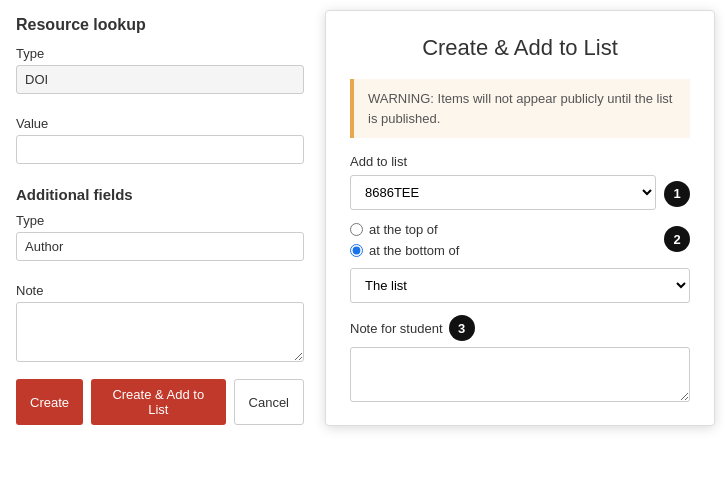  Describe the element at coordinates (520, 162) in the screenshot. I see `add-to-list-section: Add to list` at that location.